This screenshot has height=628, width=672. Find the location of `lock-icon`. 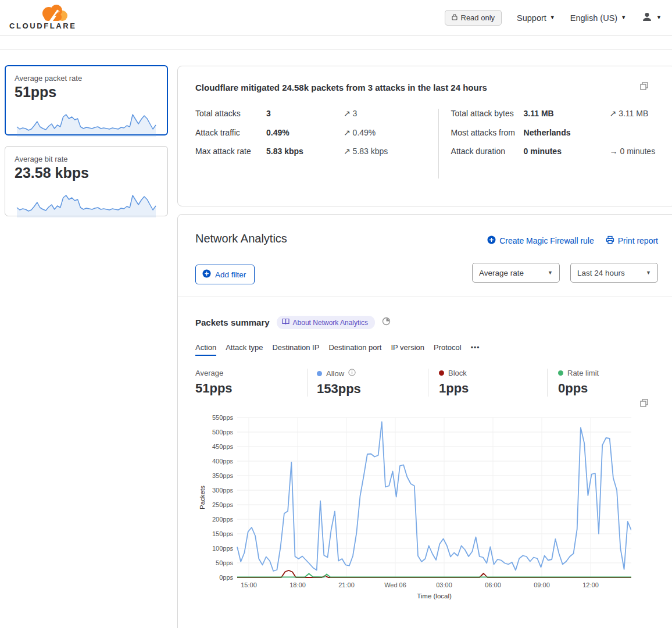

lock-icon is located at coordinates (455, 17).